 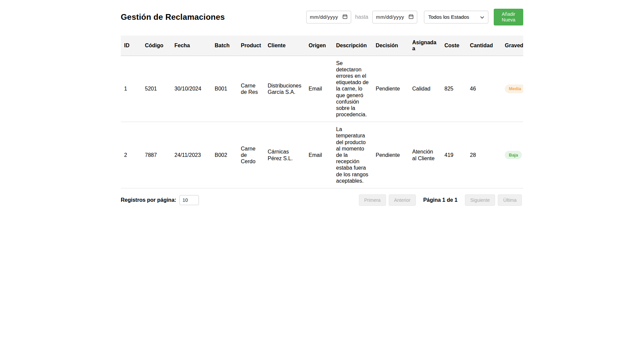 What do you see at coordinates (353, 46) in the screenshot?
I see `column-header-descripcion: Descripción` at bounding box center [353, 46].